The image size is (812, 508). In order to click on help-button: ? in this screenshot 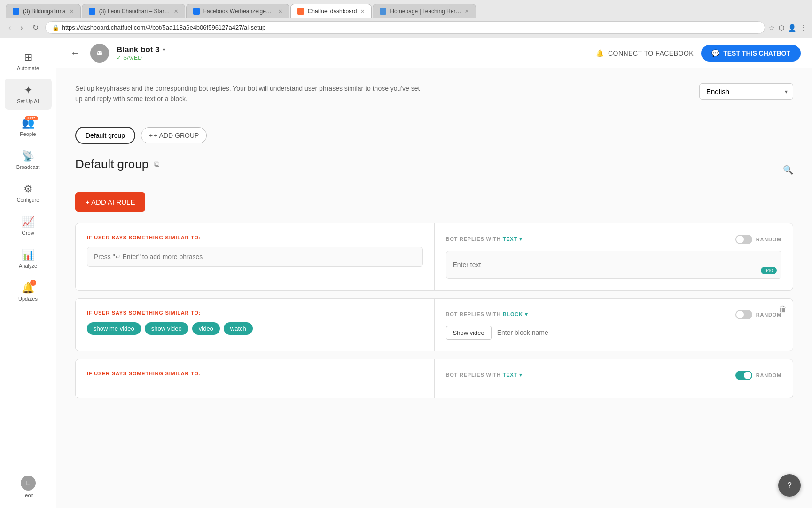, I will do `click(789, 485)`.